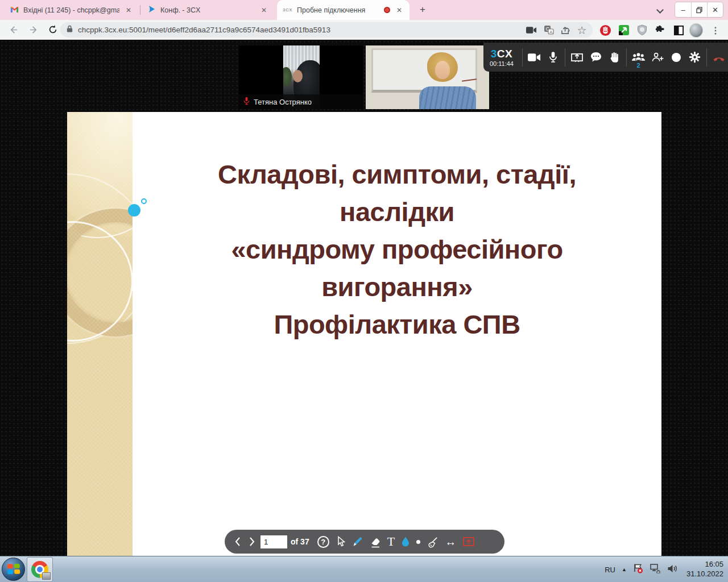 This screenshot has height=582, width=728. What do you see at coordinates (252, 542) in the screenshot?
I see `next-page-button` at bounding box center [252, 542].